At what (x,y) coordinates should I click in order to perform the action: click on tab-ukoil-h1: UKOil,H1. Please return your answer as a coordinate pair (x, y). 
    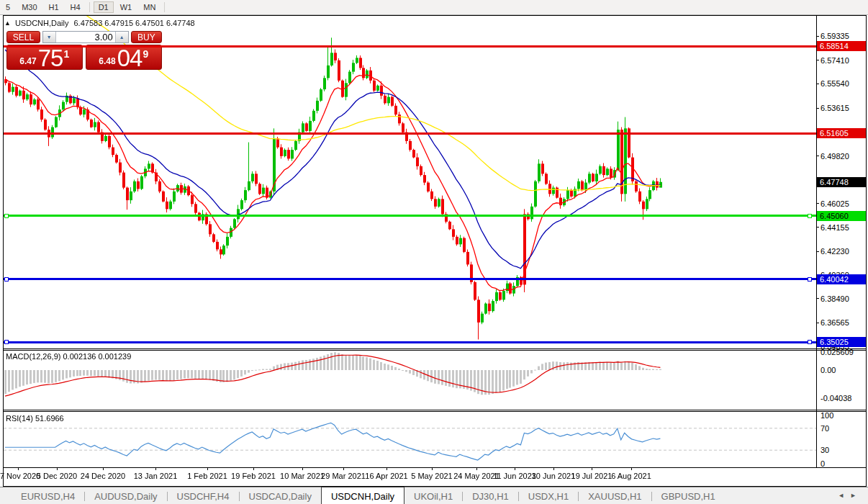
    Looking at the image, I should click on (433, 495).